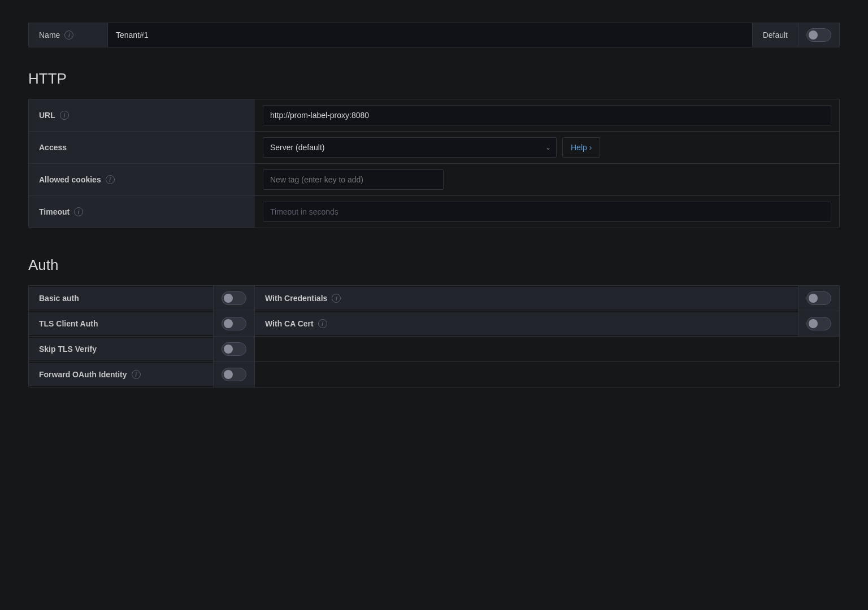 The image size is (868, 610). Describe the element at coordinates (775, 35) in the screenshot. I see `default-label: Default` at that location.